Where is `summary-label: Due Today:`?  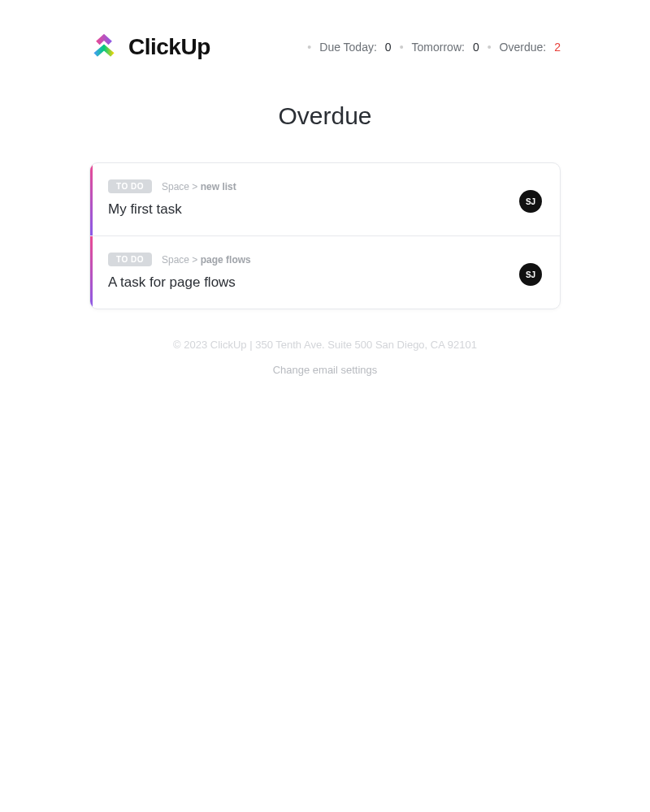
summary-label: Due Today: is located at coordinates (348, 47).